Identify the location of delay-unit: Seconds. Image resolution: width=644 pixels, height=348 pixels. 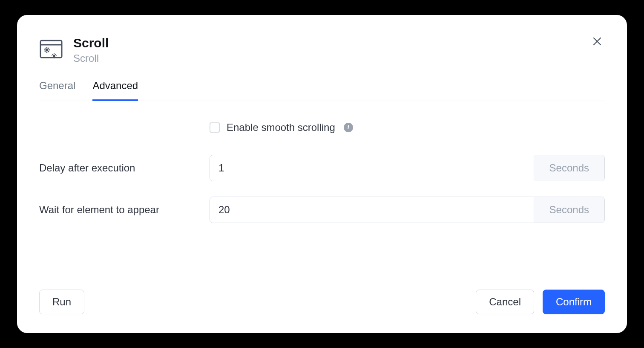
(569, 168).